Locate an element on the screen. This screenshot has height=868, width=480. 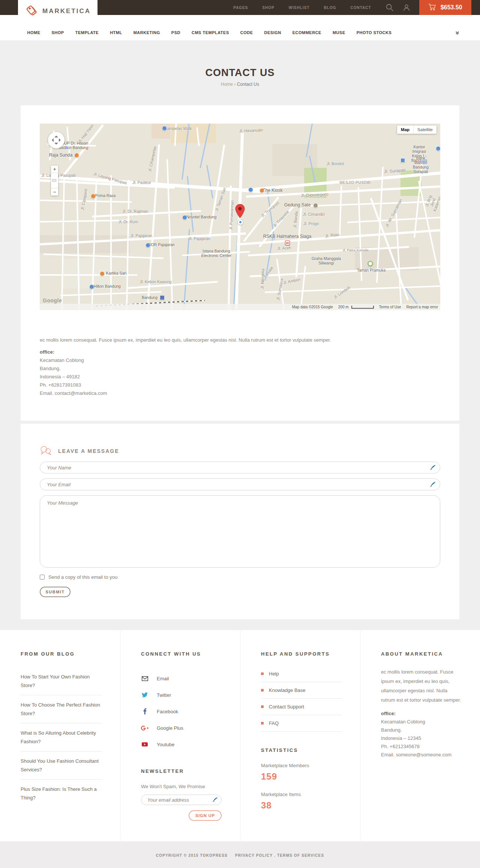
main-nav-item-photo-stocks: PHOTO STOCKS is located at coordinates (374, 33).